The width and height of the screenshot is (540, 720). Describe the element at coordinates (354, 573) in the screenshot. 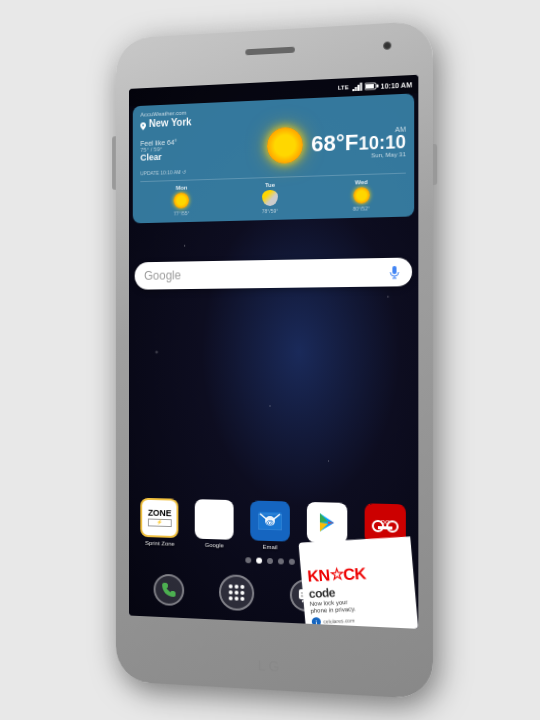

I see `knock-ck: CK` at that location.